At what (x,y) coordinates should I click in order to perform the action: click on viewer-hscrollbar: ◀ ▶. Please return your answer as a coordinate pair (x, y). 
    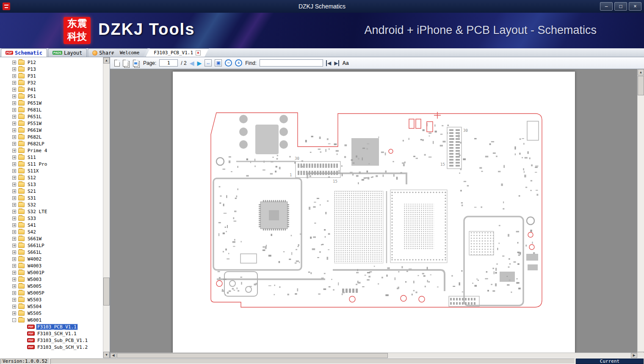
    Looking at the image, I should click on (373, 355).